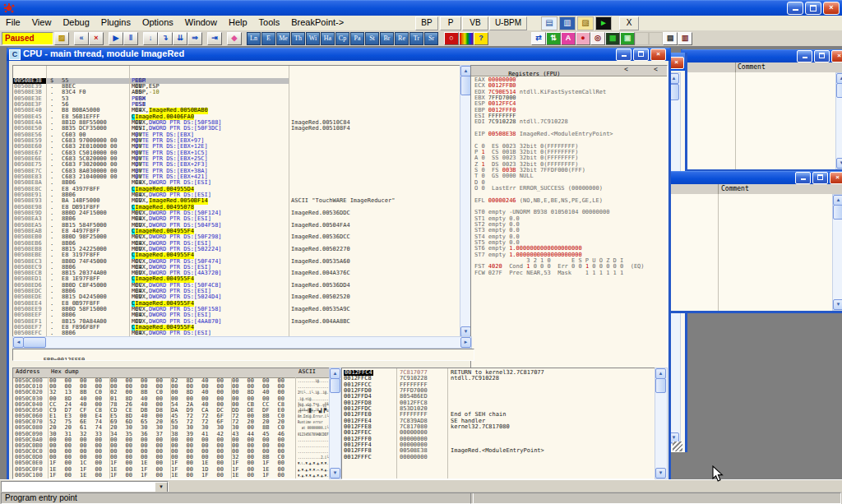 The width and height of the screenshot is (842, 504). Describe the element at coordinates (553, 39) in the screenshot. I see `updown-arrows-icon: ⇅` at that location.